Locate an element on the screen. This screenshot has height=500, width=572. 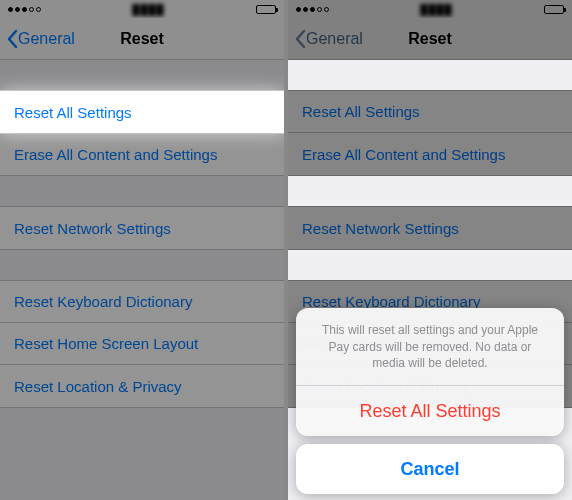
nav-back-button: General is located at coordinates (326, 39).